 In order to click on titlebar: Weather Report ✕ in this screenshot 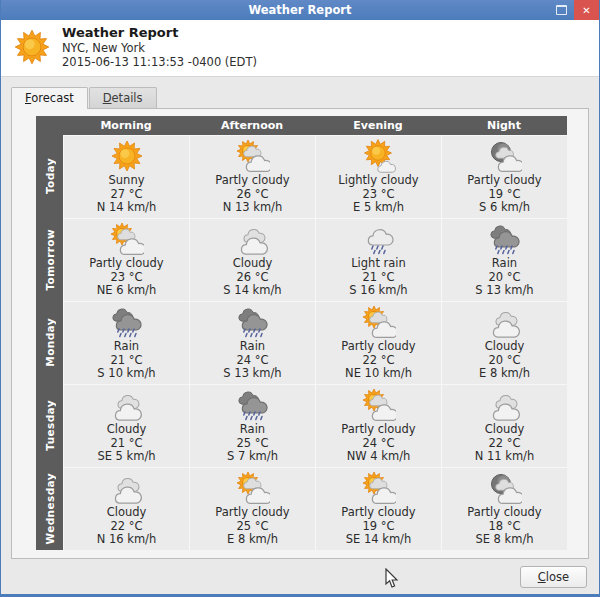, I will do `click(300, 10)`.